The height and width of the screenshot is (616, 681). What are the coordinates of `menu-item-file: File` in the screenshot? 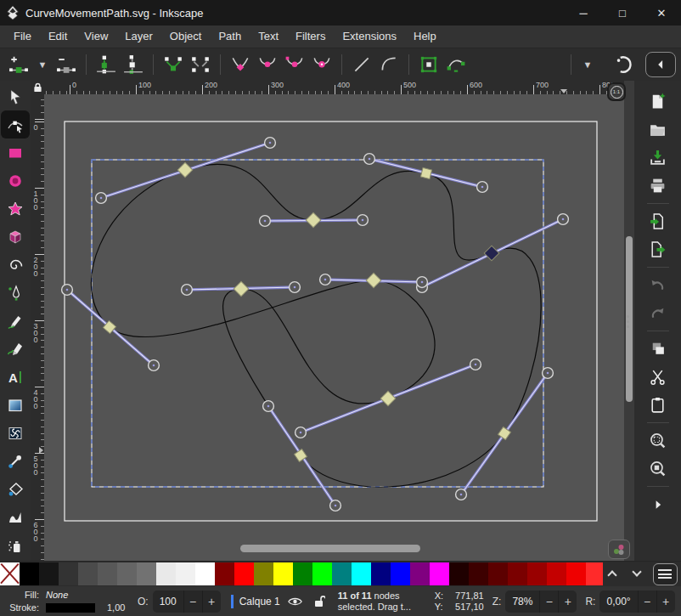 It's located at (22, 37).